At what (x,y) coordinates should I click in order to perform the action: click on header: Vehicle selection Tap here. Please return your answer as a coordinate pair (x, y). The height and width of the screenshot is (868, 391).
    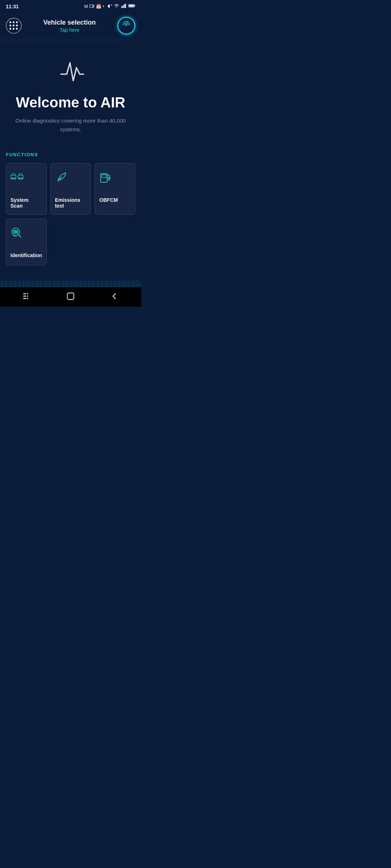
    Looking at the image, I should click on (71, 27).